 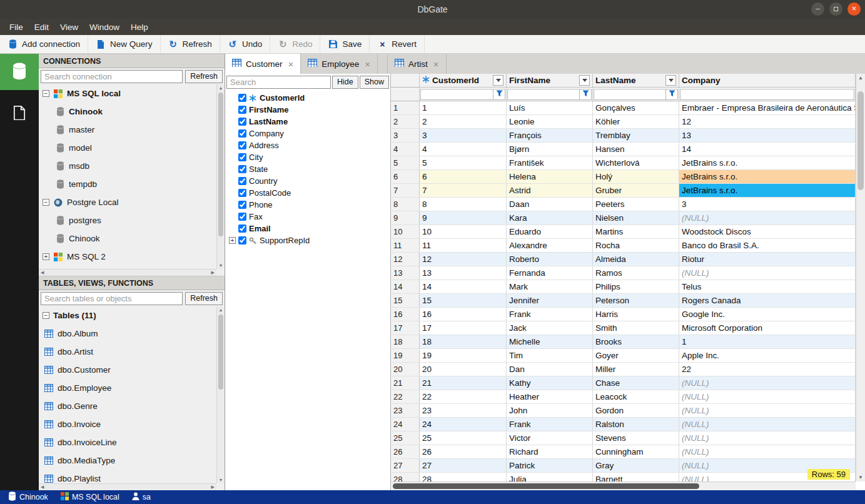 What do you see at coordinates (636, 300) in the screenshot?
I see `grid-cell: Peterson` at bounding box center [636, 300].